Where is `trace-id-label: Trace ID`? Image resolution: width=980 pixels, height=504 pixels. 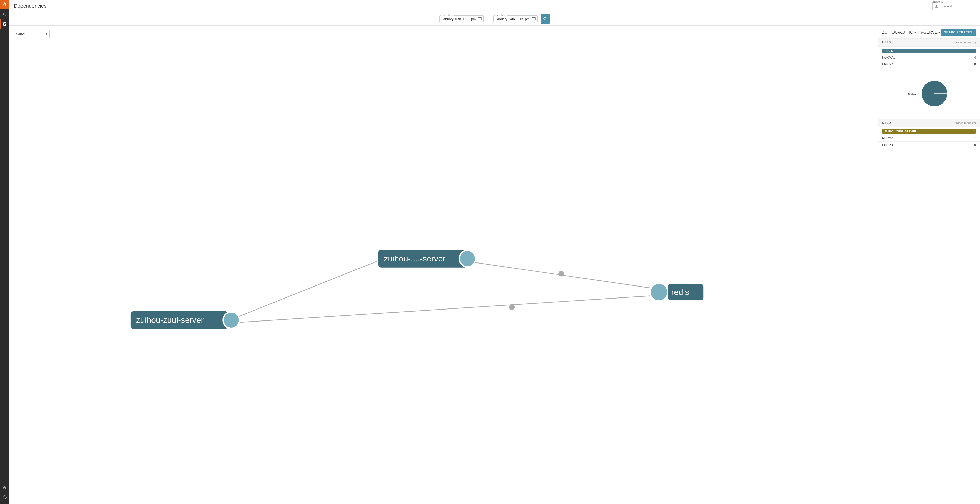
trace-id-label: Trace ID is located at coordinates (938, 2).